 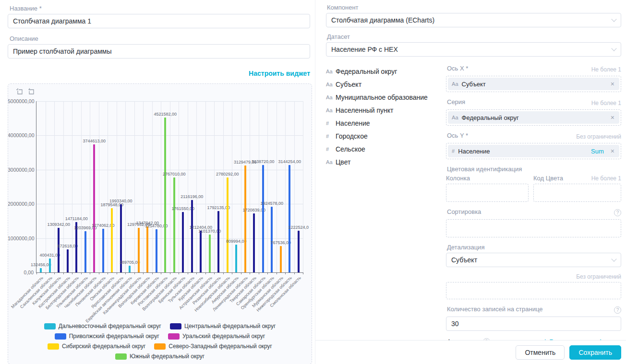 What do you see at coordinates (77, 219) in the screenshot?
I see `bar-value-label: 1471184,00` at bounding box center [77, 219].